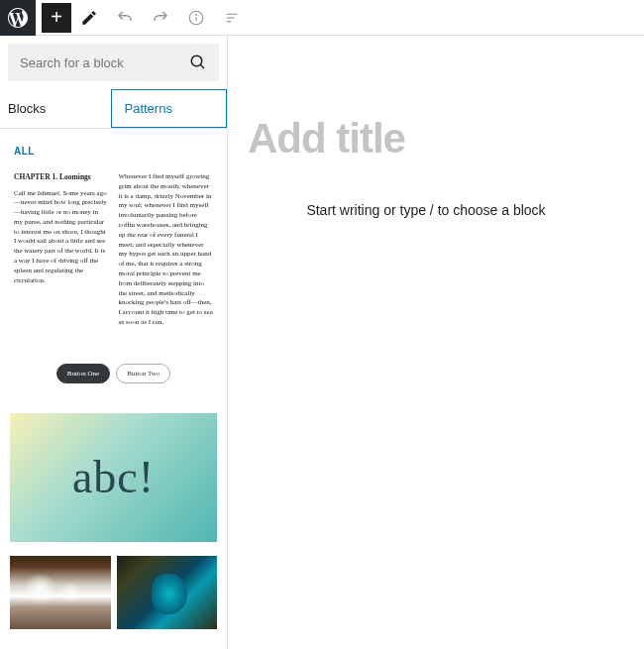  I want to click on search-input, so click(105, 63).